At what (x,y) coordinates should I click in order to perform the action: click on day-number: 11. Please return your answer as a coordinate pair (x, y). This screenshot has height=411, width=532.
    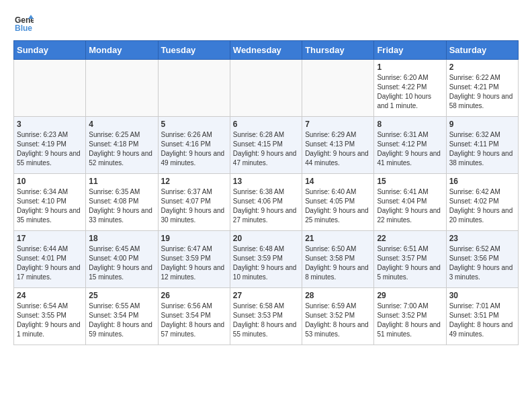
    Looking at the image, I should click on (122, 181).